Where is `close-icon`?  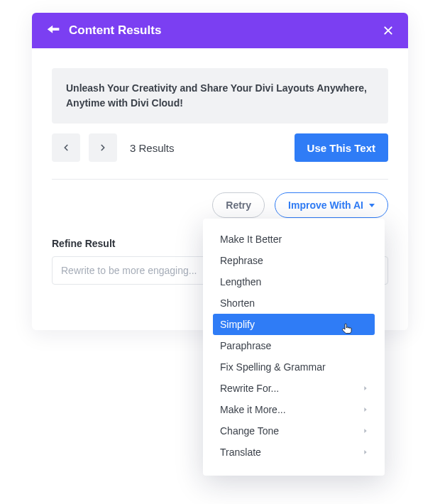
close-icon is located at coordinates (388, 31).